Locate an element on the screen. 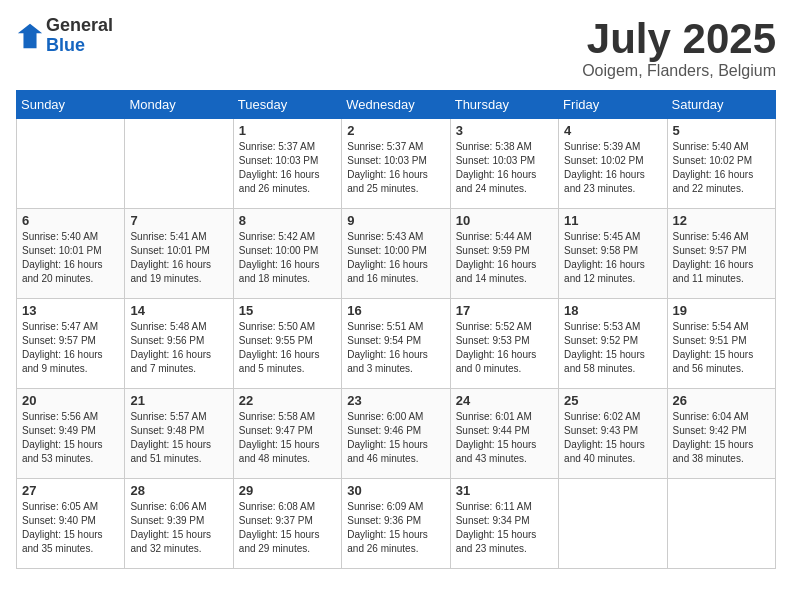 This screenshot has height=612, width=792. calendar-cell: 22Sunrise: 5:58 AM Sunset: 9:47 PM Dayli… is located at coordinates (287, 434).